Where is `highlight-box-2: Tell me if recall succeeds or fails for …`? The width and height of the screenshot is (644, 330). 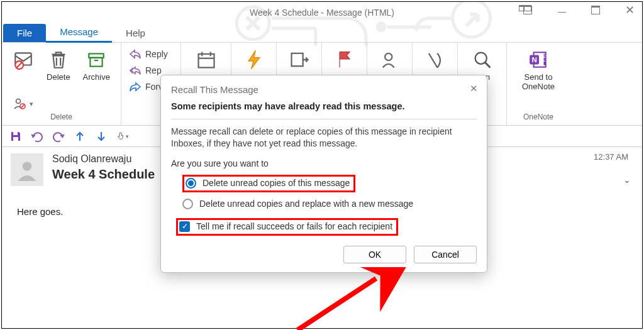
highlight-box-2: Tell me if recall succeeds or fails for … is located at coordinates (287, 227).